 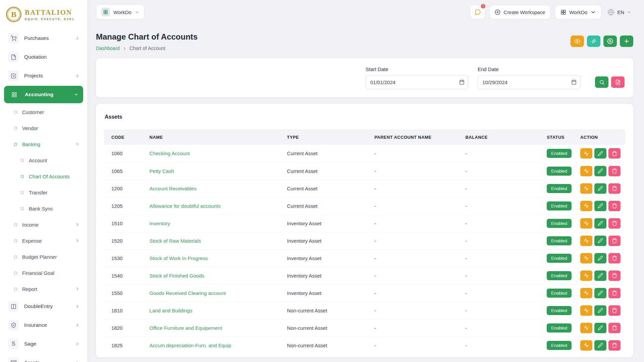 I want to click on account-name-link: Allowance for doubtful accounts, so click(x=185, y=206).